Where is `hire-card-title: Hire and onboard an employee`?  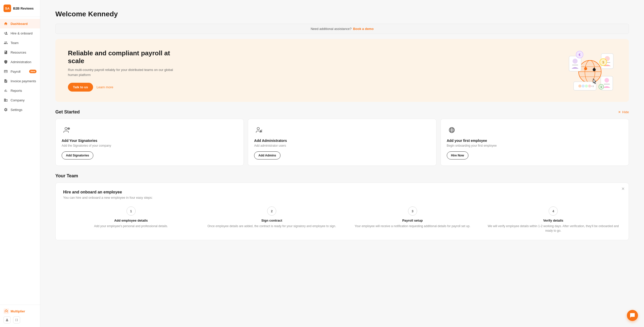 hire-card-title: Hire and onboard an employee is located at coordinates (342, 192).